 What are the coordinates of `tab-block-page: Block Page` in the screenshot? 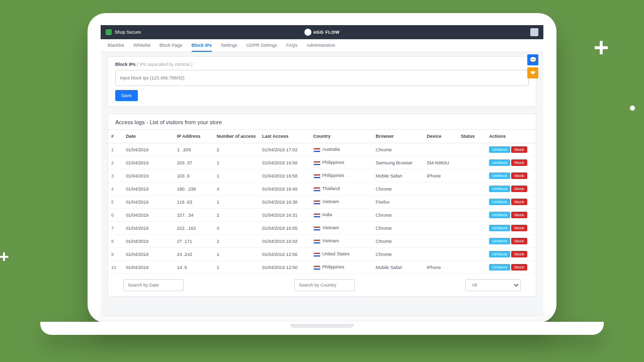 It's located at (171, 45).